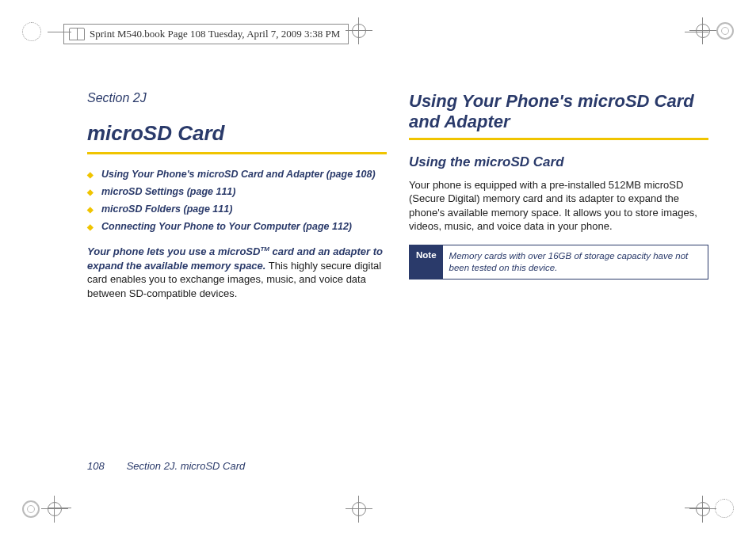 The image size is (756, 540). I want to click on header-text: Sprint M540.book Page 108 Tuesday, April…, so click(215, 34).